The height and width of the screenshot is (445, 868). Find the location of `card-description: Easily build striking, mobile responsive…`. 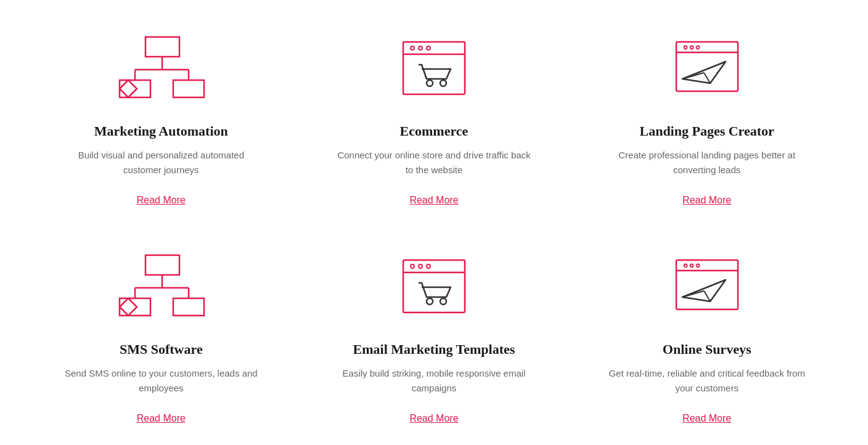

card-description: Easily build striking, mobile responsive… is located at coordinates (434, 381).